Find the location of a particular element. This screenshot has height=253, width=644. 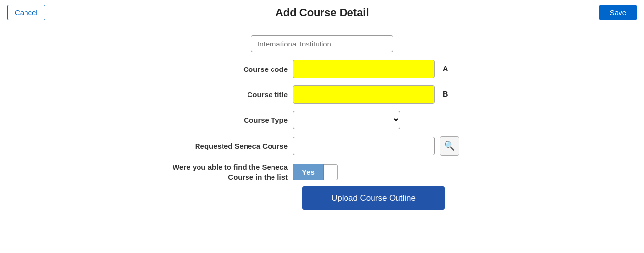

page-title: Add Course Detail is located at coordinates (322, 13).